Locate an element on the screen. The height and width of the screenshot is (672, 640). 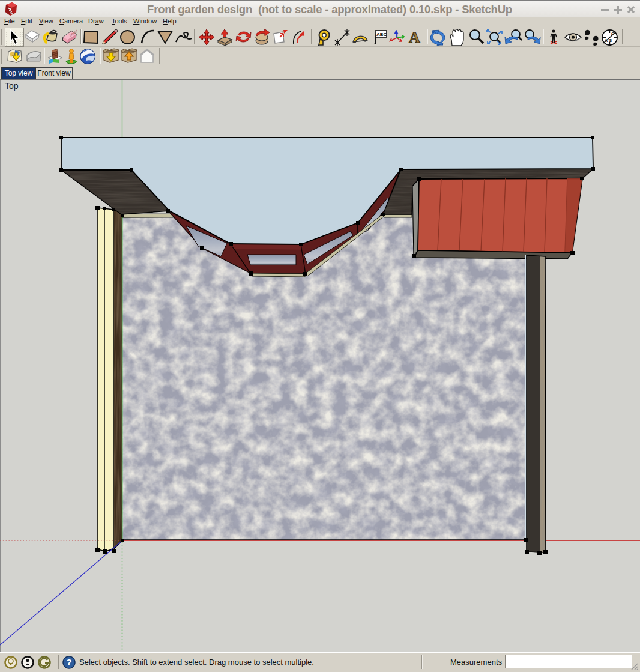
svg-text: Top is located at coordinates (12, 86).